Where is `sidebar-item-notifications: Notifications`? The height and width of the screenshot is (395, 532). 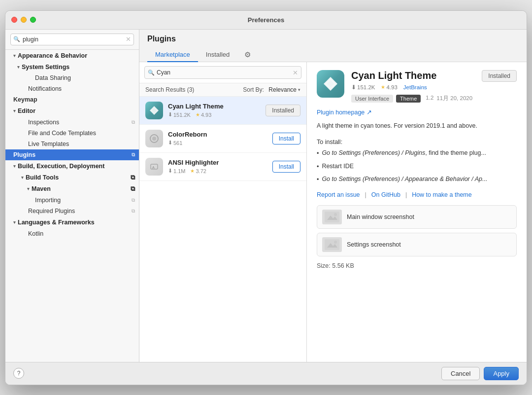 sidebar-item-notifications: Notifications is located at coordinates (72, 89).